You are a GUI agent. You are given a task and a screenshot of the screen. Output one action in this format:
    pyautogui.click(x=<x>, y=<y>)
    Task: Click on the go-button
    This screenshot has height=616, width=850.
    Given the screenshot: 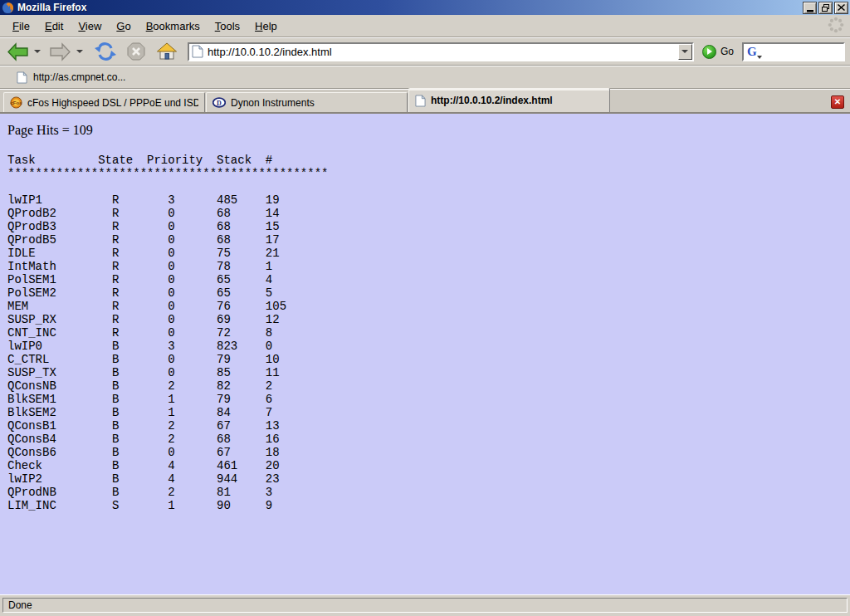 What is the action you would take?
    pyautogui.click(x=709, y=51)
    